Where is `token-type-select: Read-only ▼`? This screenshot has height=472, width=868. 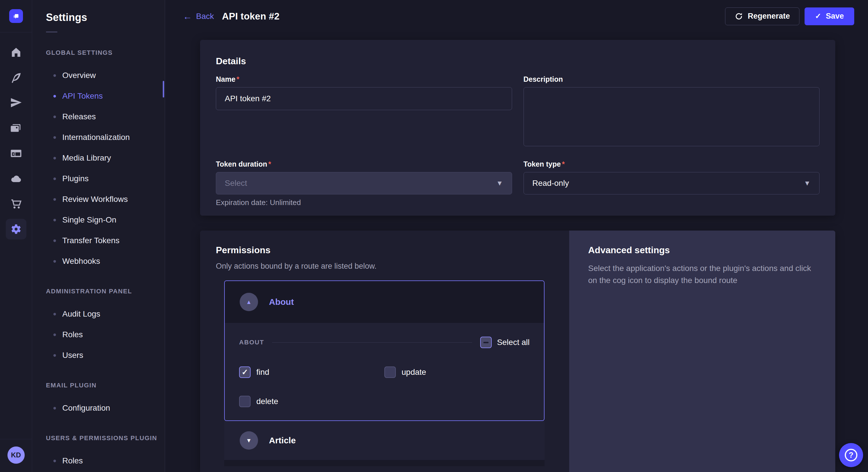
token-type-select: Read-only ▼ is located at coordinates (672, 183).